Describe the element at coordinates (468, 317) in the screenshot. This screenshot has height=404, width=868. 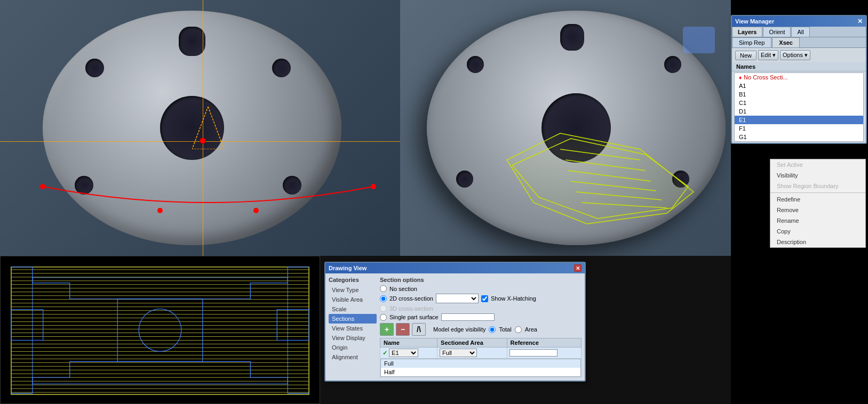
I see `single-part-field` at that location.